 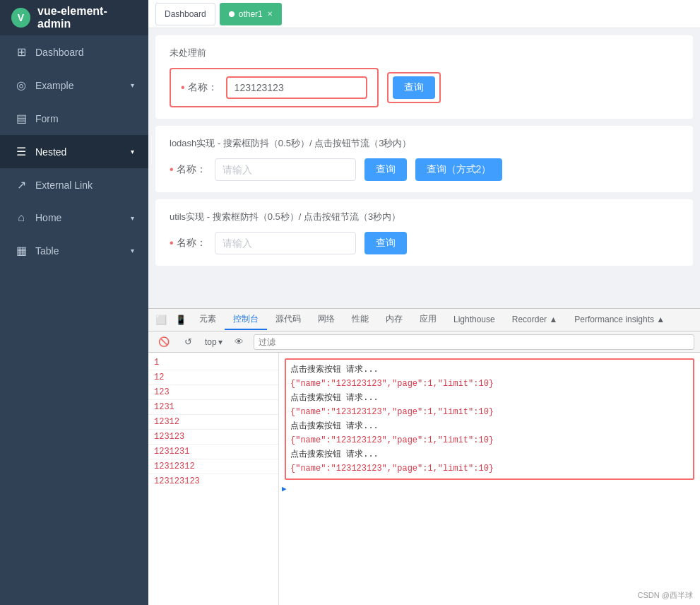 I want to click on sidebar-item-label: Home, so click(x=79, y=218).